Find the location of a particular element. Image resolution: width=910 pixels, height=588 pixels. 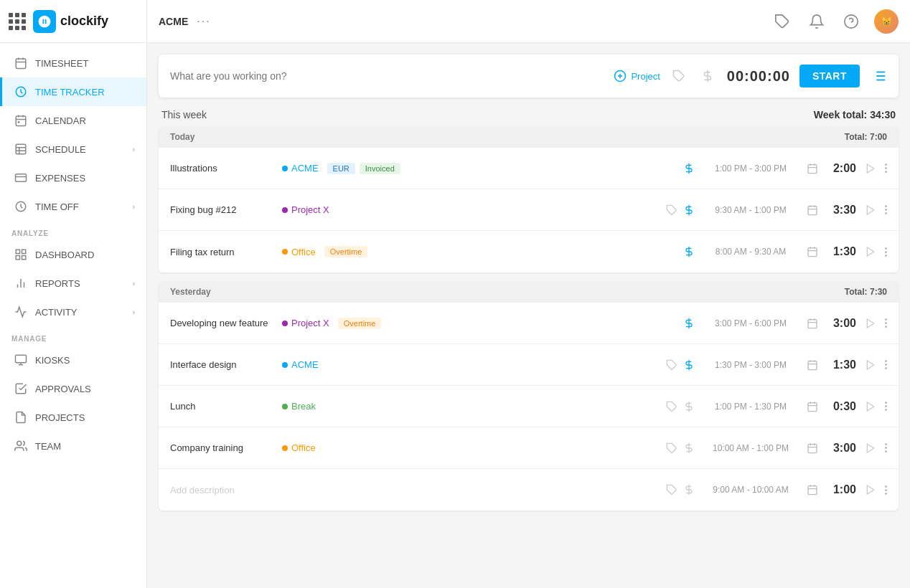

sidebar-item-timesheet: TIMESHEET is located at coordinates (73, 63).